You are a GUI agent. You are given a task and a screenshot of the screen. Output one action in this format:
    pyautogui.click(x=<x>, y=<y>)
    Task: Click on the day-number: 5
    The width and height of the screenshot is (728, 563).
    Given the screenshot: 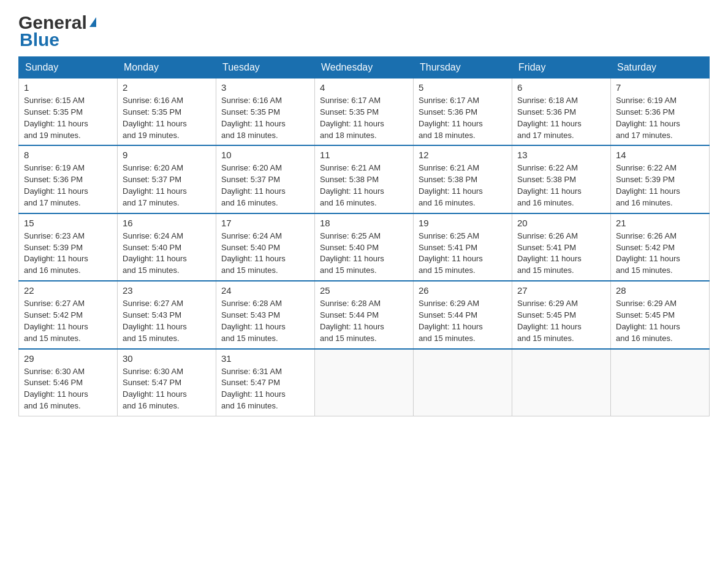 What is the action you would take?
    pyautogui.click(x=463, y=87)
    